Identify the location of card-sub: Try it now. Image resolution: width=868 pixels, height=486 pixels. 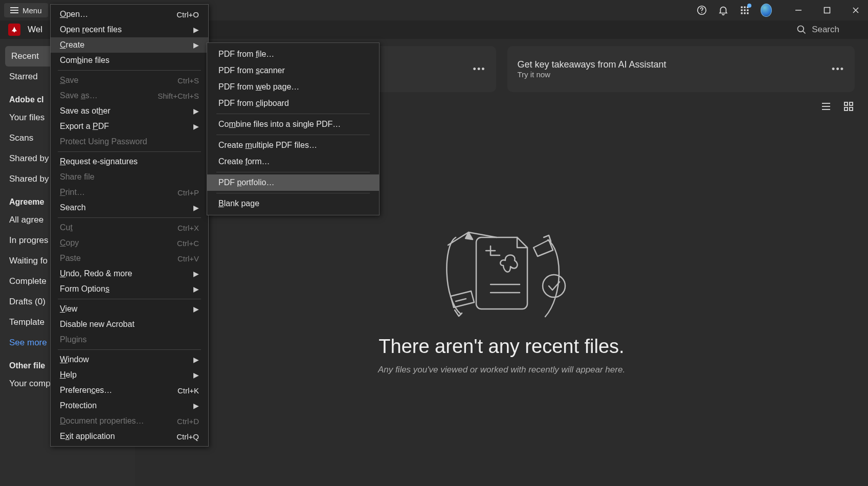
(592, 75).